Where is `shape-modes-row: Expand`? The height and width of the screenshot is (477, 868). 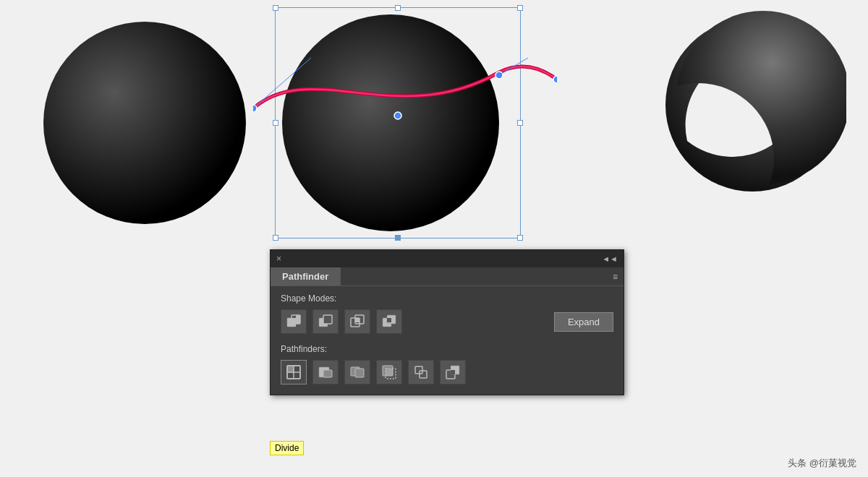
shape-modes-row: Expand is located at coordinates (447, 322).